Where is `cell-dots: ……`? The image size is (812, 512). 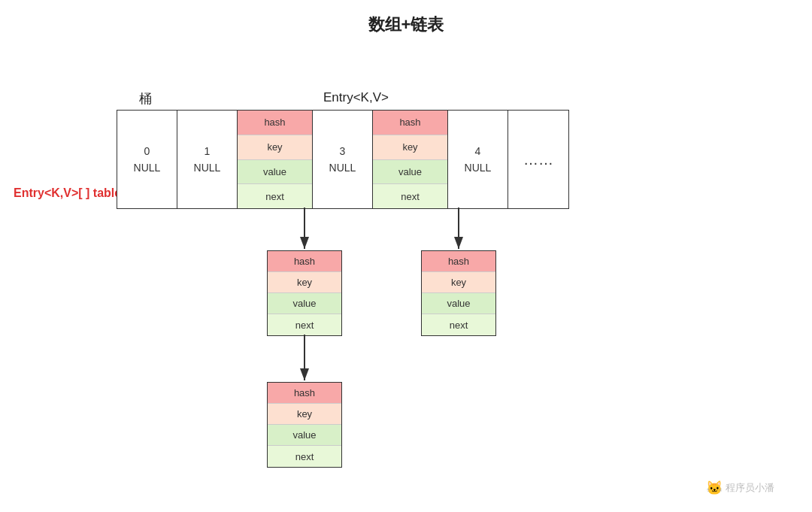
cell-dots: …… is located at coordinates (538, 159).